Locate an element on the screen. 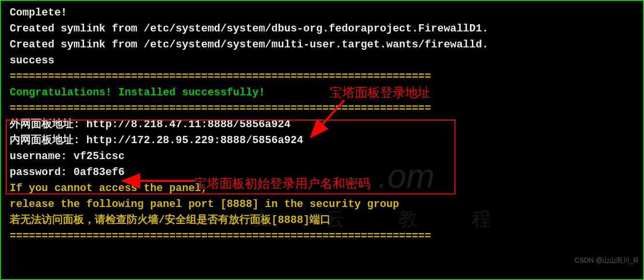  terminal-line-success: success is located at coordinates (322, 61).